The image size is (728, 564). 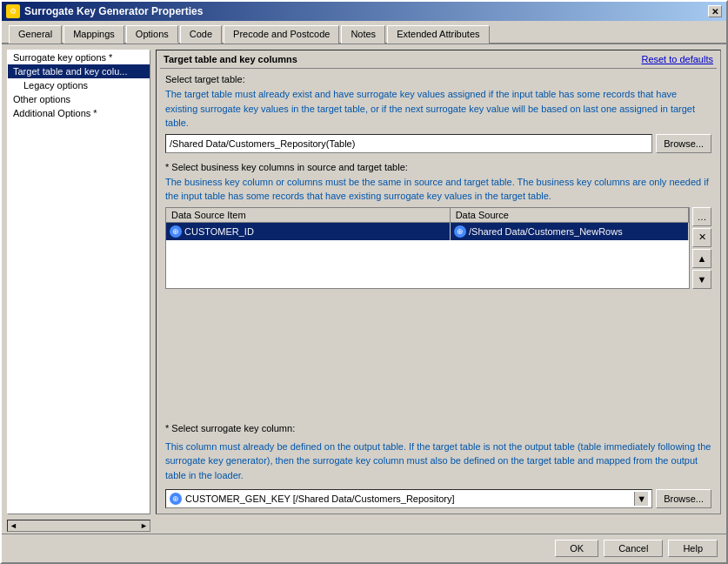 What do you see at coordinates (641, 499) in the screenshot?
I see `surrogate-key-dropdown-arrow: ▼` at bounding box center [641, 499].